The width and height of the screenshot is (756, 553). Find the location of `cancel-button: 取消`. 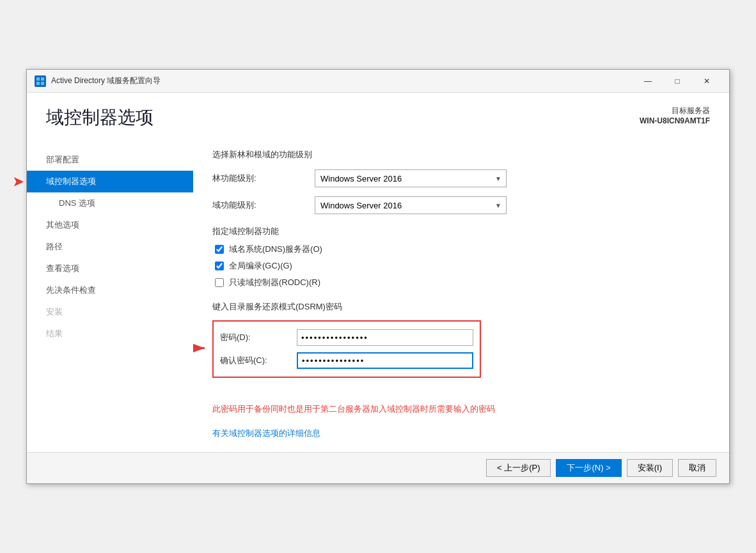

cancel-button: 取消 is located at coordinates (697, 468).